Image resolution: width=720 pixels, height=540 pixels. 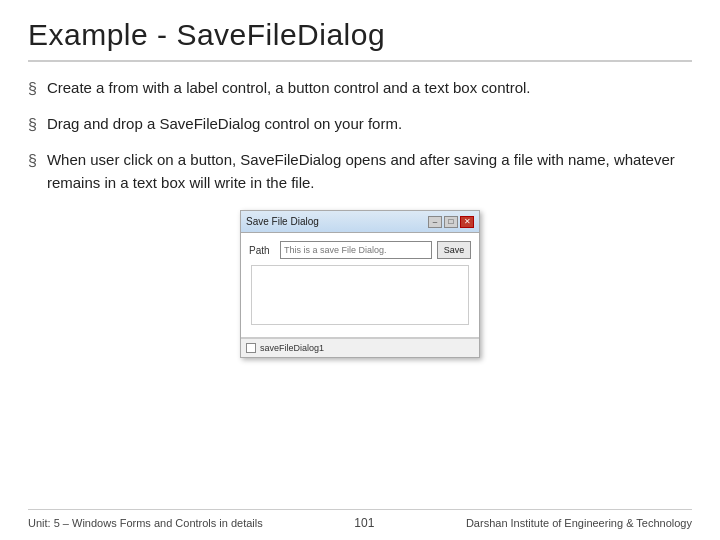 I want to click on bullet-text-2: Drag and drop a SaveFileDialog control o…, so click(x=224, y=124).